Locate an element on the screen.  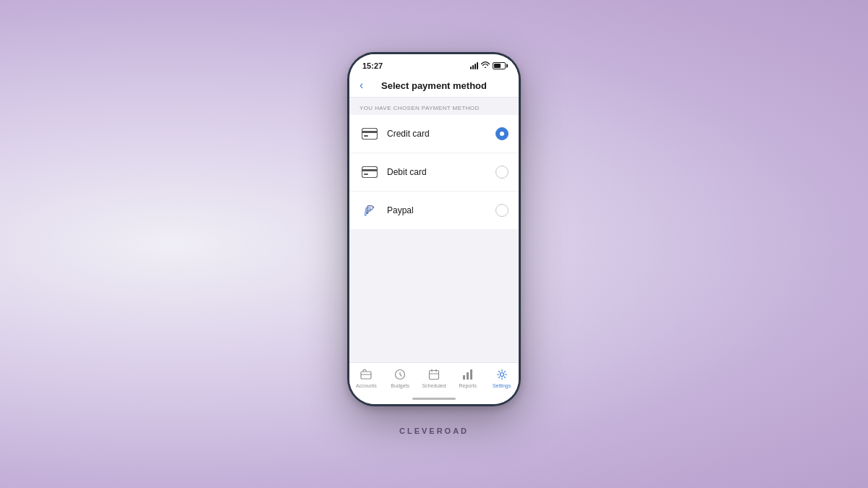
paypal-label: Paypal is located at coordinates (401, 210).